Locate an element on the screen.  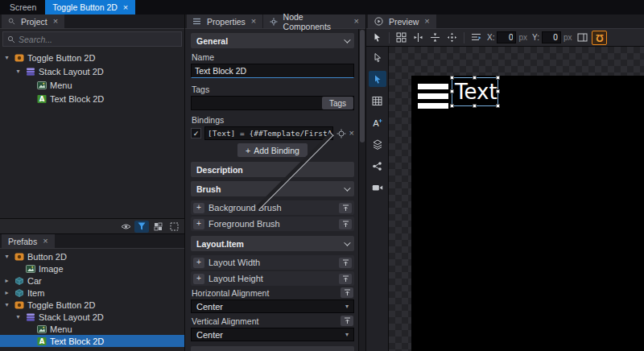
text-tool-button: A is located at coordinates (378, 122).